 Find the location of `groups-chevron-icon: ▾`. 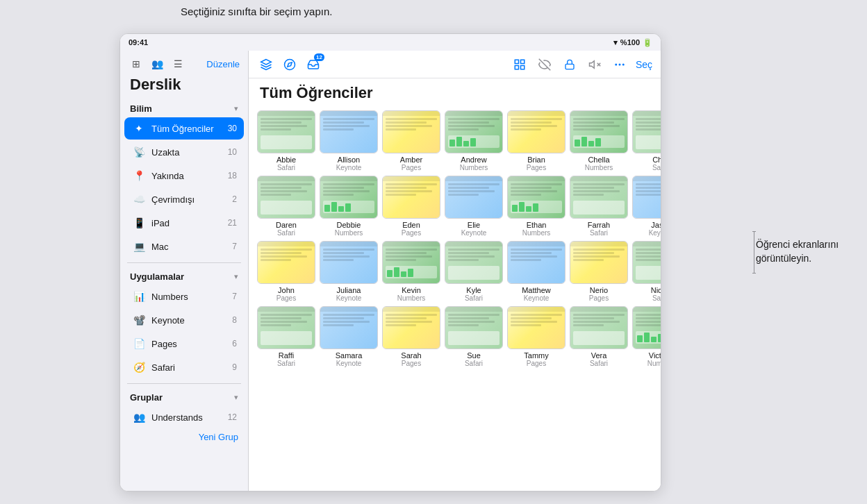

groups-chevron-icon: ▾ is located at coordinates (236, 397).